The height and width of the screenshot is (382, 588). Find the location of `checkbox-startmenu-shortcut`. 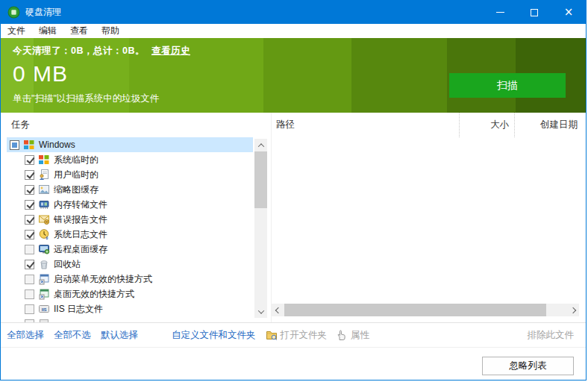

checkbox-startmenu-shortcut is located at coordinates (30, 279).